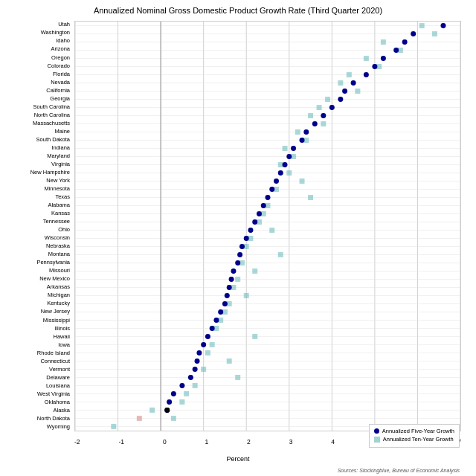 This screenshot has width=476, height=476. Describe the element at coordinates (60, 83) in the screenshot. I see `y-axis-label: Nevada` at that location.